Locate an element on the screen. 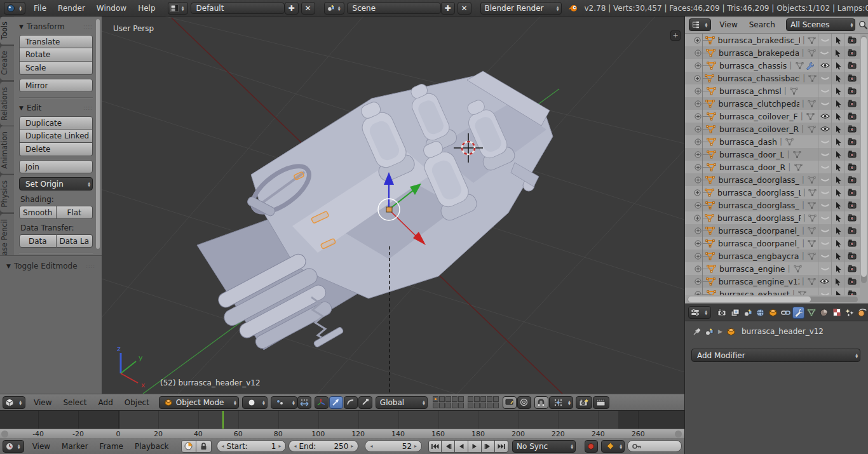 The height and width of the screenshot is (454, 868). panel-header-toggle-editmode: ▼Toggle Editmode:::: is located at coordinates (51, 266).